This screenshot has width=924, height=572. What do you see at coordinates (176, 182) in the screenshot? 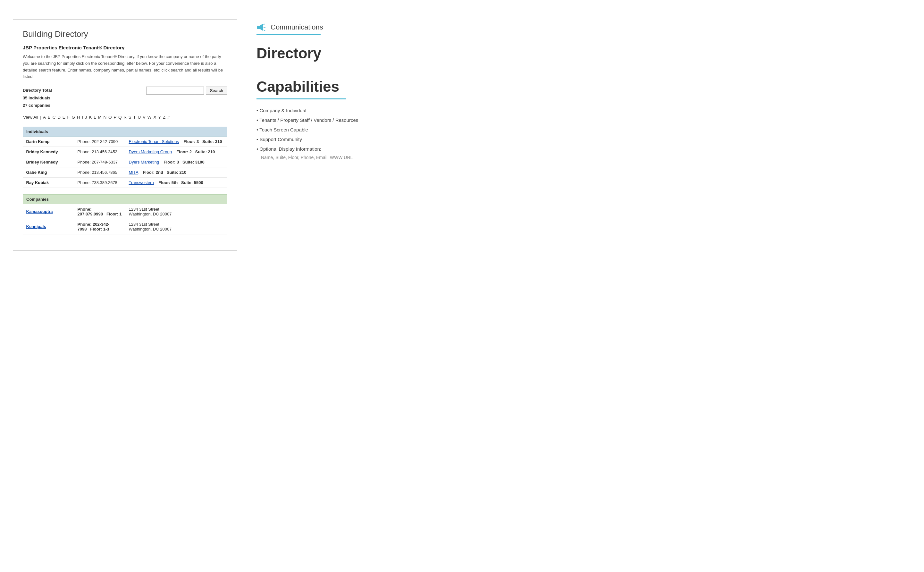
I see `individual-details: Transwestern Floor: 5th Suite: 5500` at bounding box center [176, 182].